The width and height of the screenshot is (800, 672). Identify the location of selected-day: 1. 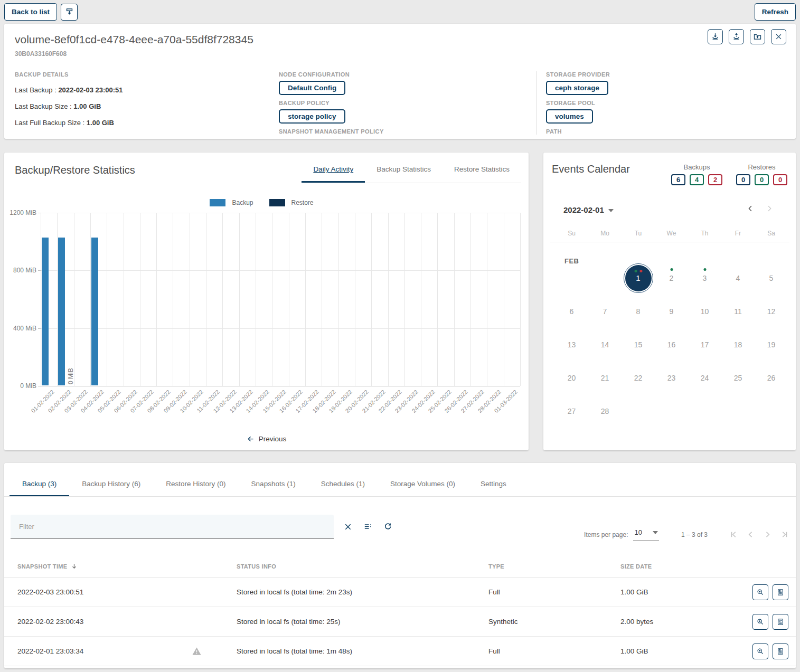
(638, 278).